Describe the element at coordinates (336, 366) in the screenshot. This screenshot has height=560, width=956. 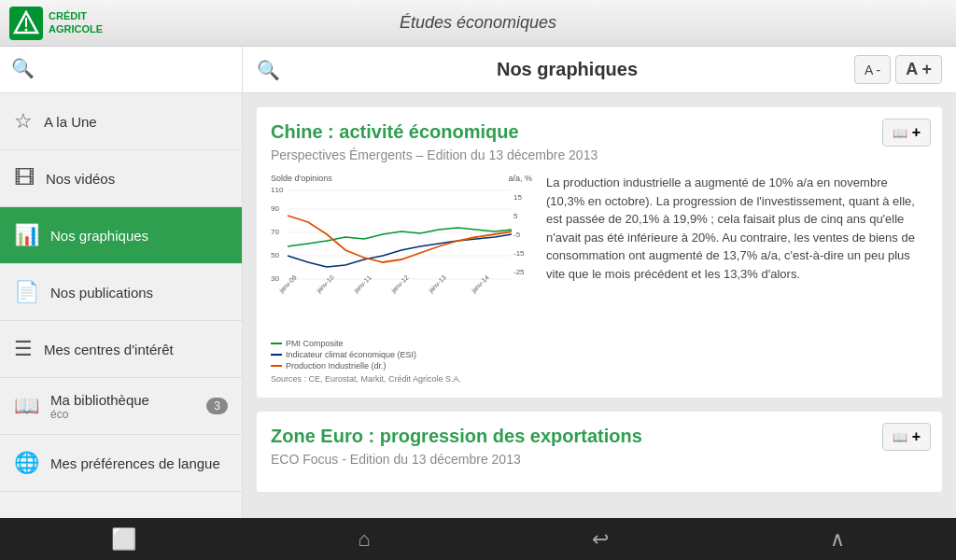
I see `legend-prod-label: Production Industrielle (dr.)` at that location.